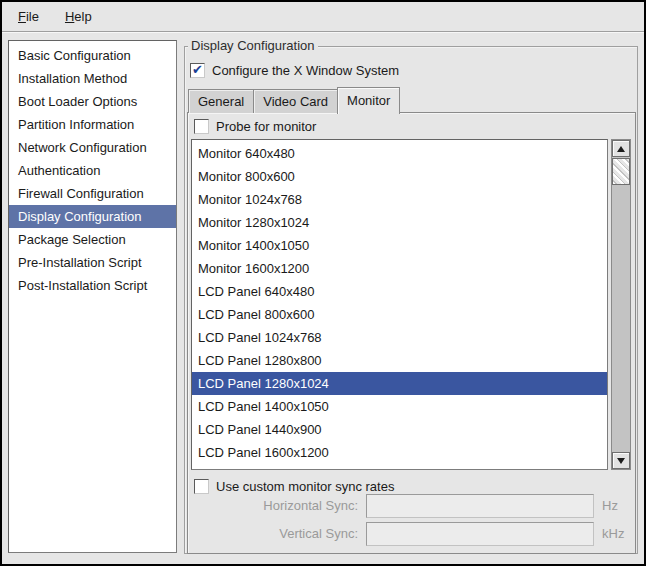 Image resolution: width=646 pixels, height=566 pixels. I want to click on menu-file: File, so click(28, 16).